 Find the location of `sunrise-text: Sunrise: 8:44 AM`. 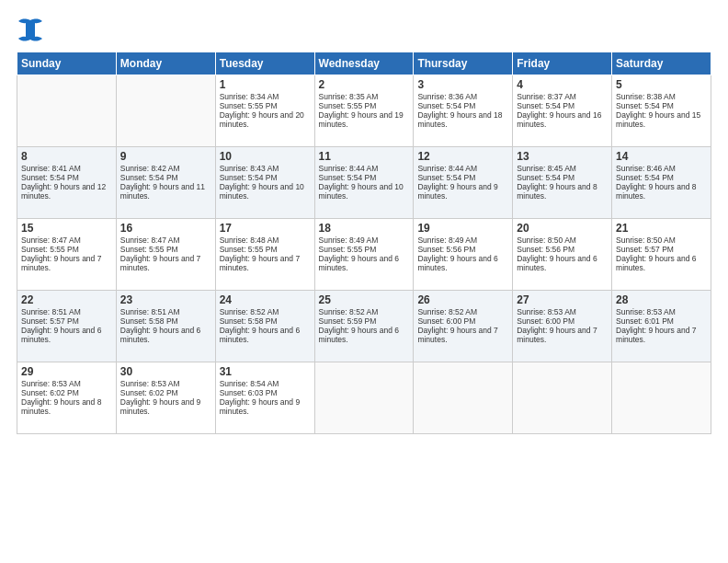

sunrise-text: Sunrise: 8:44 AM is located at coordinates (447, 168).